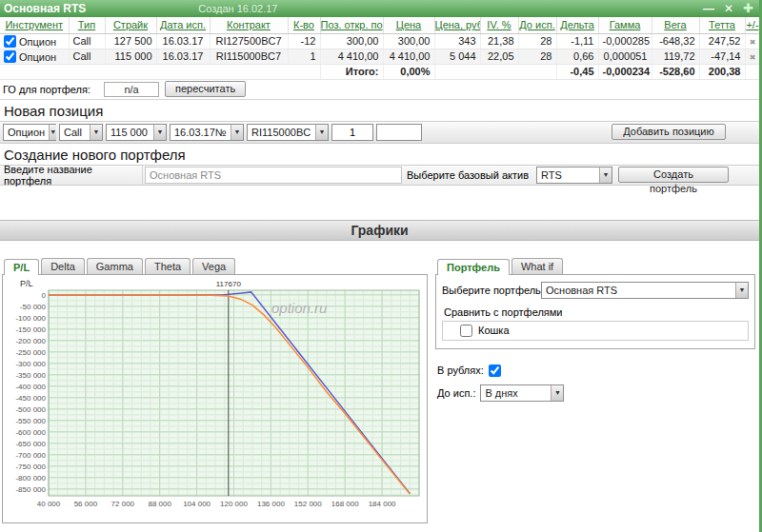 This screenshot has width=762, height=532. What do you see at coordinates (44, 295) in the screenshot?
I see `svg-text: 0` at bounding box center [44, 295].